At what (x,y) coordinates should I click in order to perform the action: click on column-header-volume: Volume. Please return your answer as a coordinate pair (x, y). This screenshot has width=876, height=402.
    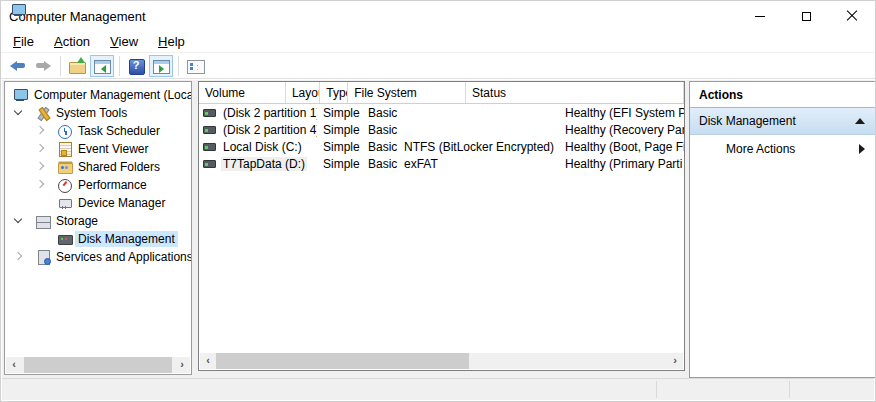
    Looking at the image, I should click on (242, 92).